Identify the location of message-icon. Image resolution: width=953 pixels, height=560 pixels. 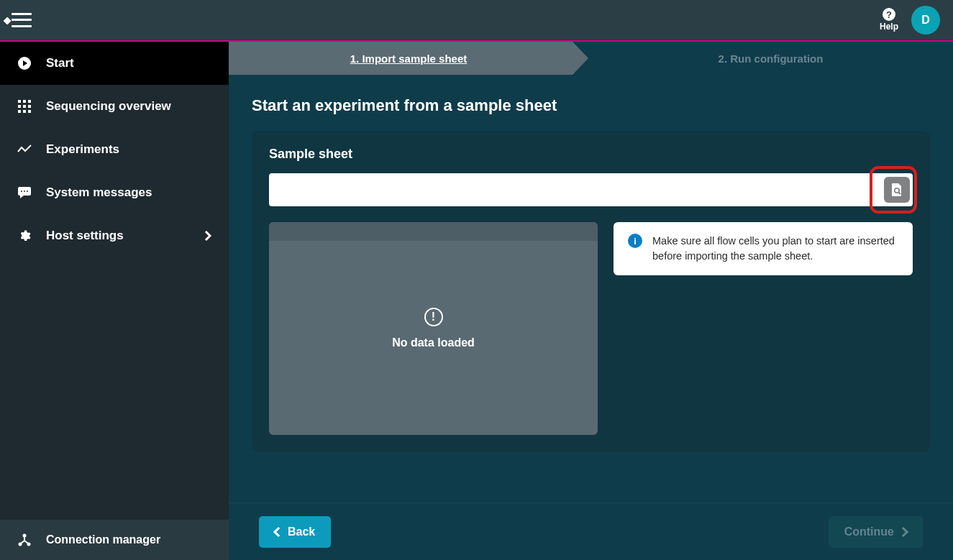
(24, 193).